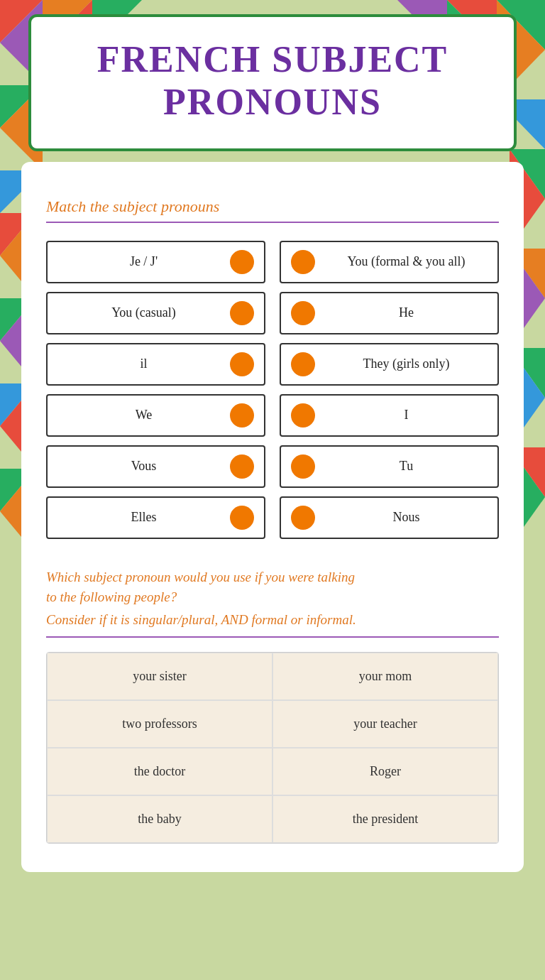  Describe the element at coordinates (156, 364) in the screenshot. I see `match-item-left: il` at that location.